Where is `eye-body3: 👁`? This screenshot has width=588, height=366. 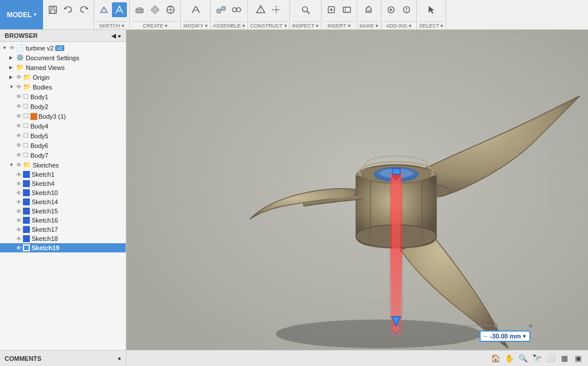 eye-body3: 👁 is located at coordinates (20, 116).